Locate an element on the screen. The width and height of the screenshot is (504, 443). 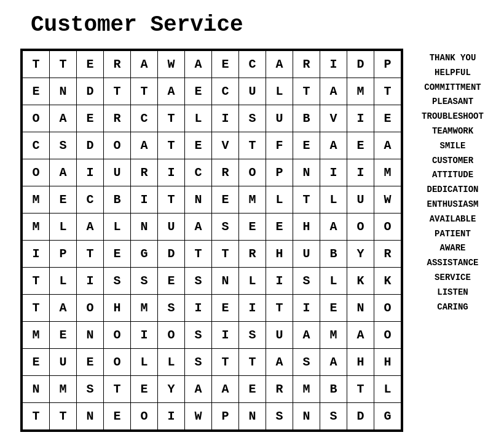
grid-cell: G is located at coordinates (144, 254).